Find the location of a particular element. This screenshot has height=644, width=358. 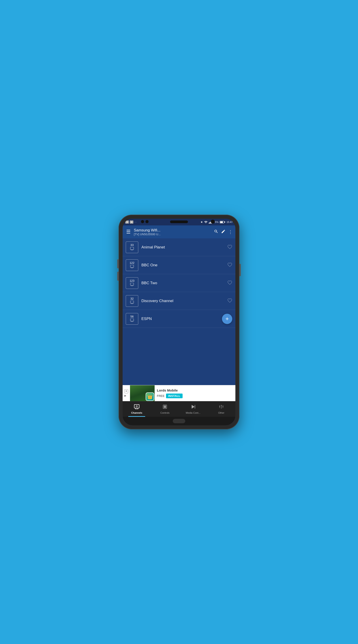

notification-icon-2: ▣ is located at coordinates (132, 222).